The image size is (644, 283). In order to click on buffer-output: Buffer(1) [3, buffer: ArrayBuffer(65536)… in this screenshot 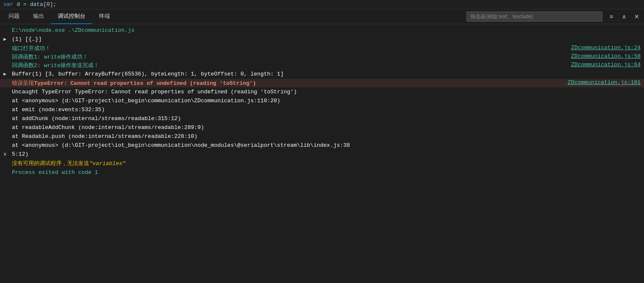, I will do `click(326, 74)`.